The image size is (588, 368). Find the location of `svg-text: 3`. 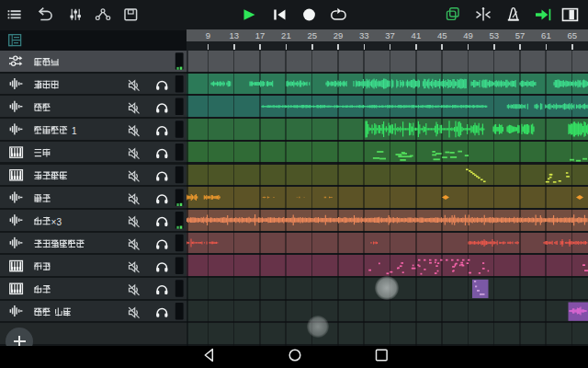

svg-text: 3 is located at coordinates (60, 223).